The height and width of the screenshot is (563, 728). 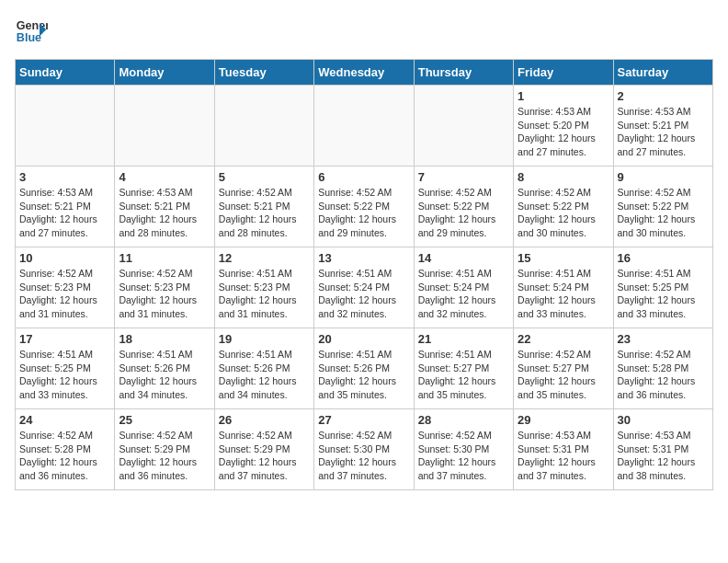 What do you see at coordinates (364, 73) in the screenshot?
I see `column-header-wednesday: Wednesday` at bounding box center [364, 73].